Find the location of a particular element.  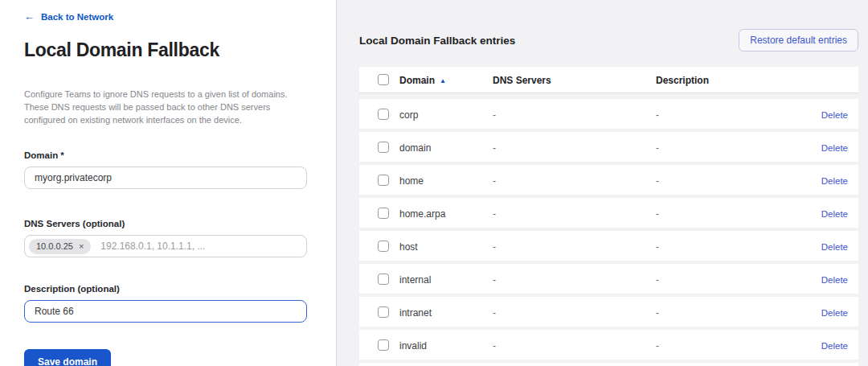

table-header-row: Domain▲ DNS Servers Description is located at coordinates (609, 80).